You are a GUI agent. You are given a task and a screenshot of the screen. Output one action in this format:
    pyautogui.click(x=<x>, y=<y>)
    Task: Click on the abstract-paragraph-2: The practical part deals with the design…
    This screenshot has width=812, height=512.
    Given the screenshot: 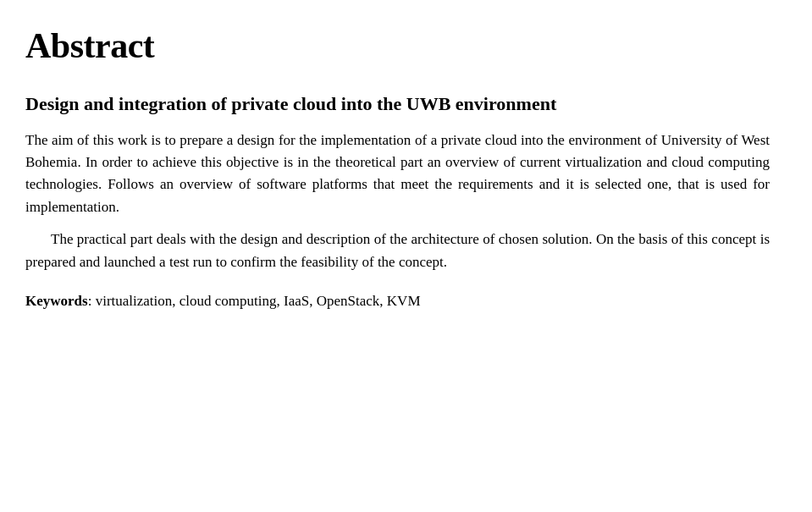 What is the action you would take?
    pyautogui.click(x=398, y=250)
    